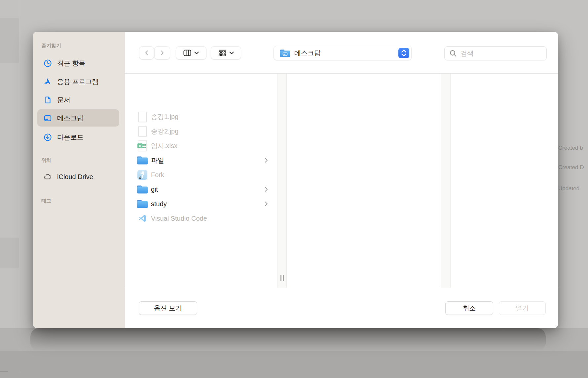  What do you see at coordinates (201, 146) in the screenshot?
I see `file-row-imsi-xlsx: X 임시.xlsx` at bounding box center [201, 146].